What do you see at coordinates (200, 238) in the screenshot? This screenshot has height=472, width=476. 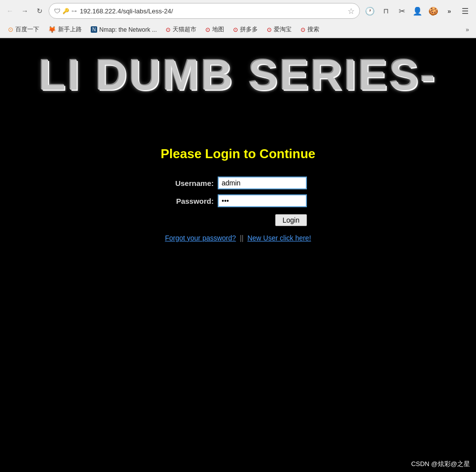 I see `forgot-password-link: Forgot your password?` at bounding box center [200, 238].